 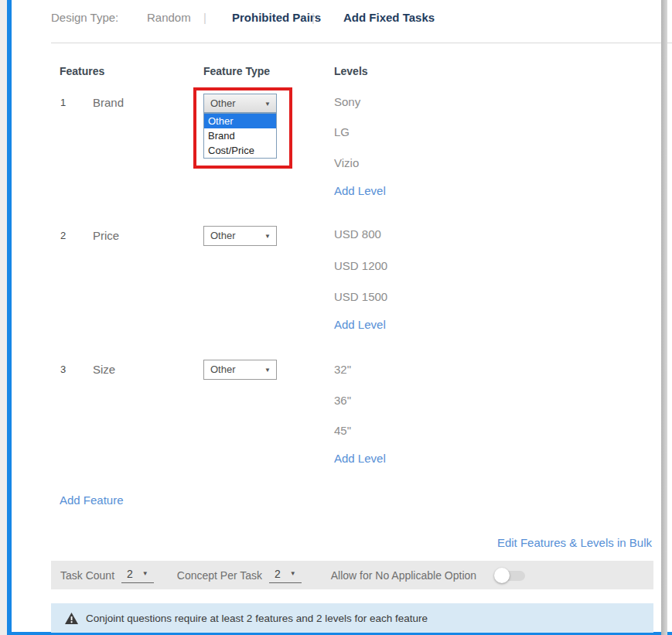 What do you see at coordinates (240, 121) in the screenshot?
I see `dropdown-option-other: Other` at bounding box center [240, 121].